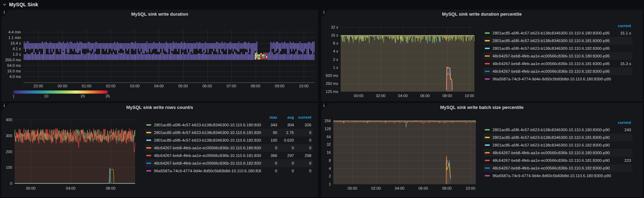  Describe the element at coordinates (11, 32) in the screenshot. I see `y-tick-label: 4.4 min` at that location.